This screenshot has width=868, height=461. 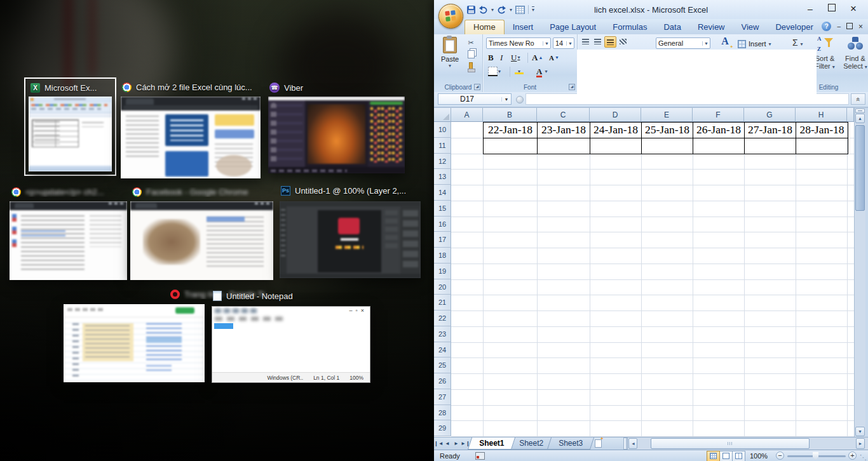 What do you see at coordinates (442, 334) in the screenshot?
I see `row-header-23: 23` at bounding box center [442, 334].